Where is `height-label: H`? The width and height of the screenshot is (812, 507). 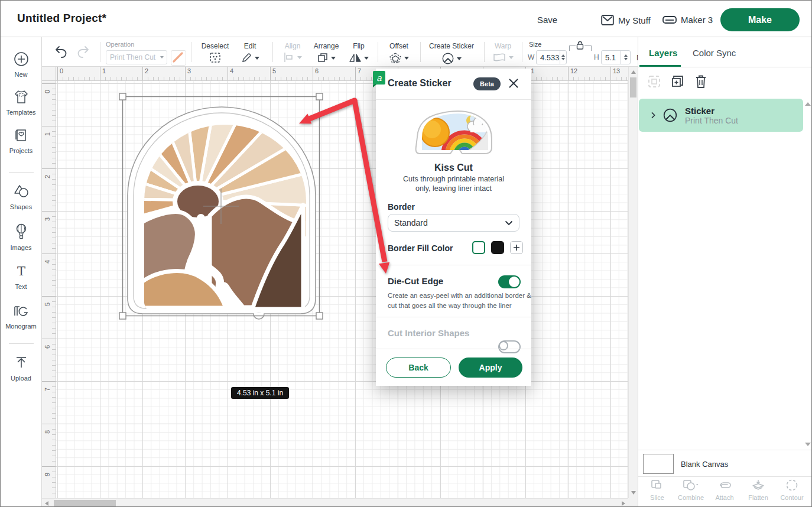 height-label: H is located at coordinates (597, 57).